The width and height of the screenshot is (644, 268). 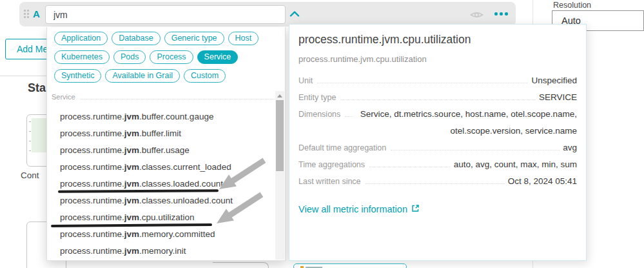 I want to click on background-divider, so click(x=23, y=76).